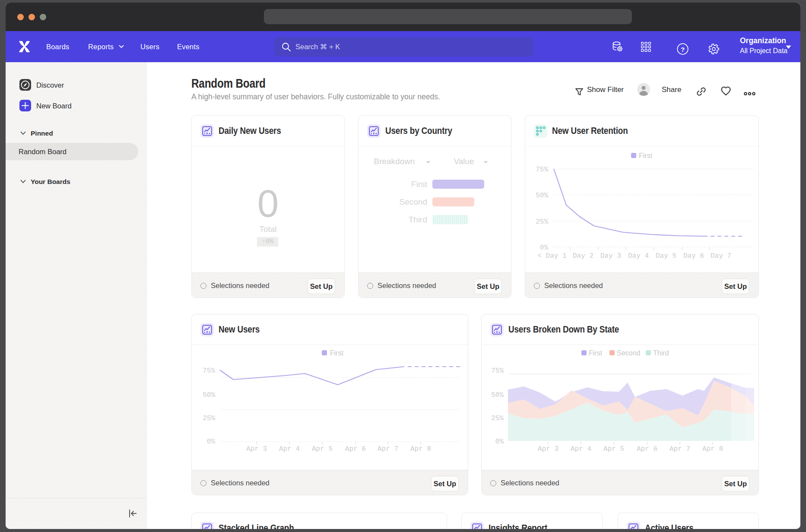 The image size is (806, 532). What do you see at coordinates (666, 256) in the screenshot?
I see `svg-text: Day 5` at bounding box center [666, 256].